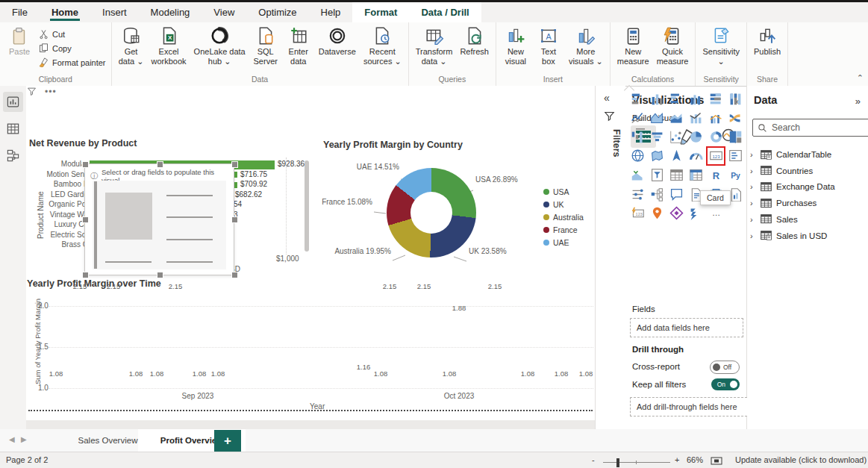 This screenshot has height=468, width=868. What do you see at coordinates (31, 91) in the screenshot?
I see `visual-filter-icon` at bounding box center [31, 91].